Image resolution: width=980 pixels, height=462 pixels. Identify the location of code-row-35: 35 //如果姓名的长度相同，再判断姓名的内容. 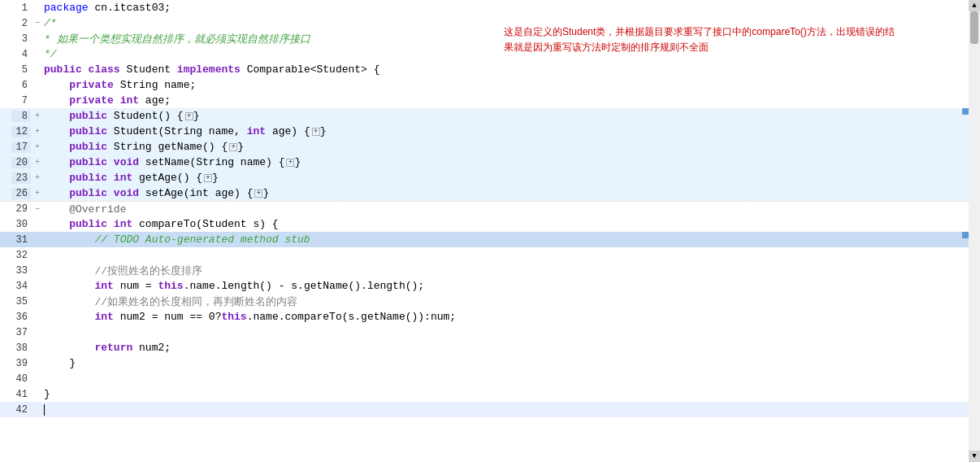
(484, 301).